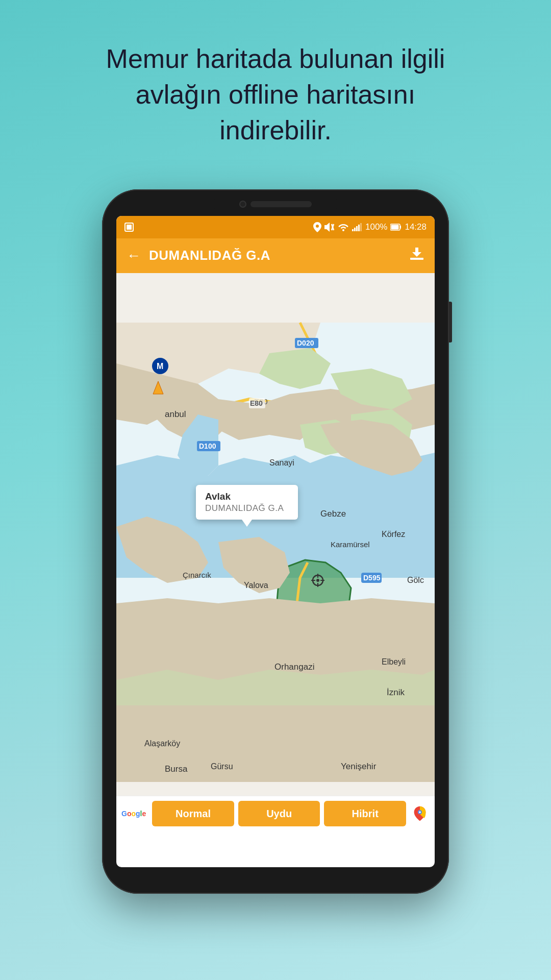 This screenshot has width=551, height=980. What do you see at coordinates (197, 575) in the screenshot?
I see `svg-text: Çınarcık` at bounding box center [197, 575].